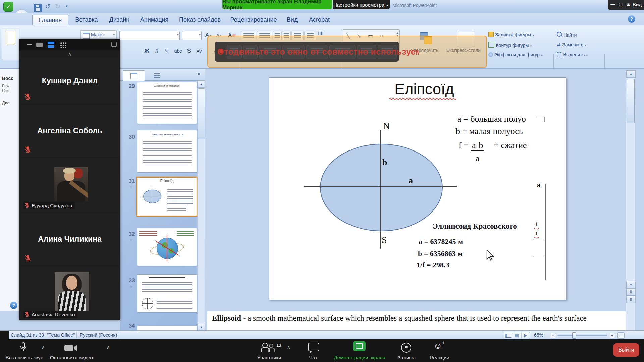  What do you see at coordinates (70, 81) in the screenshot?
I see `participant-tile: Кушнир Данил` at bounding box center [70, 81].